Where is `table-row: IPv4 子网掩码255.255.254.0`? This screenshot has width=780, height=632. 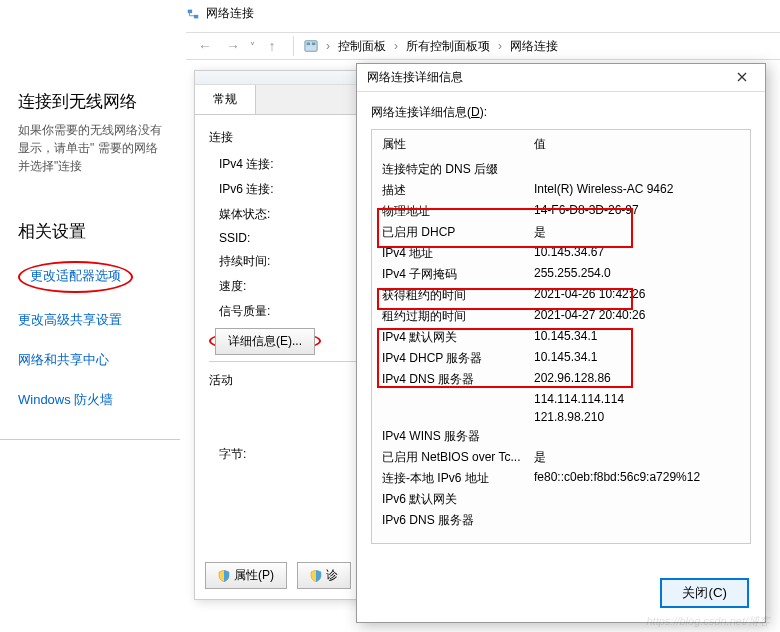
table-row: IPv4 子网掩码255.255.254.0 is located at coordinates (561, 274).